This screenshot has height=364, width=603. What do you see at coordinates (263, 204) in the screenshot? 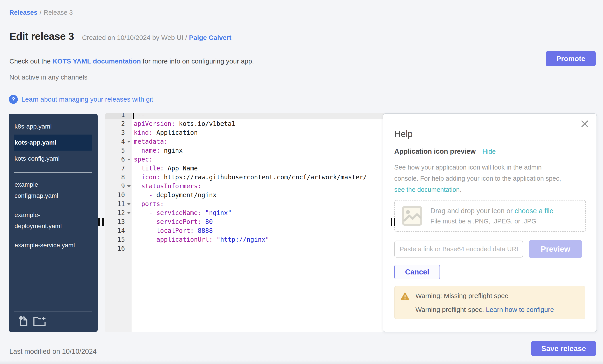
I see `code-line: ports:` at bounding box center [263, 204].